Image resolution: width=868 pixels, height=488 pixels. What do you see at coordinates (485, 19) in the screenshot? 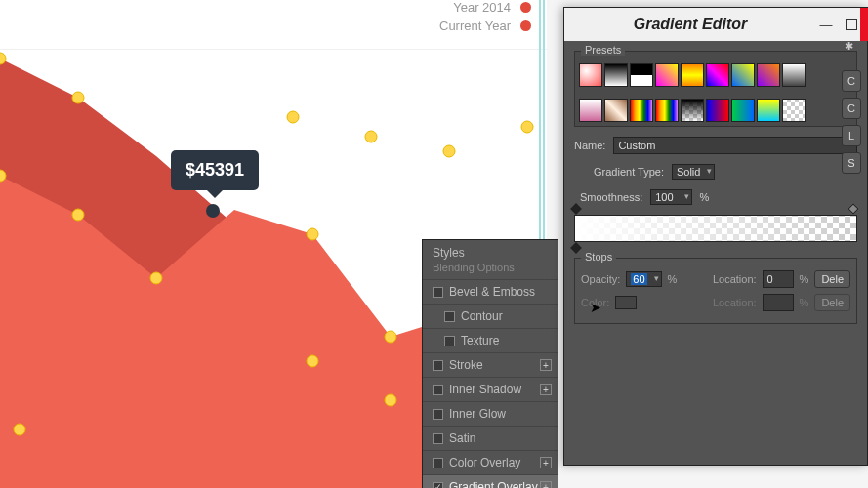
I see `chart-legend: Year 2014 Current Year` at bounding box center [485, 19].